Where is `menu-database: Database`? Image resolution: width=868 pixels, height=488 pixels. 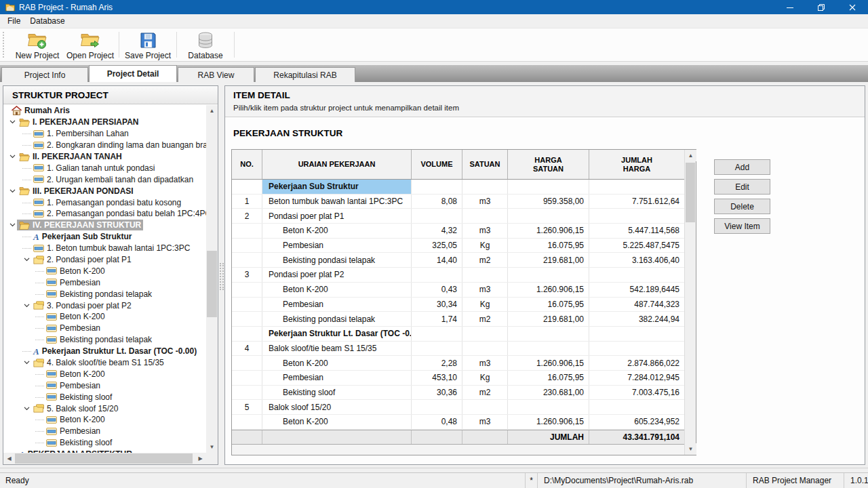
menu-database: Database is located at coordinates (47, 21).